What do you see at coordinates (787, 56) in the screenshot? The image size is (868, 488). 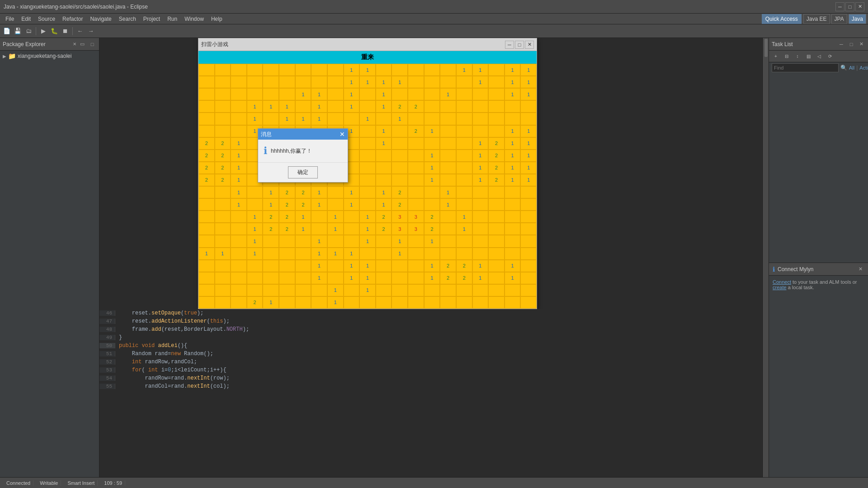 I see `task-filter-btn: ⊟` at bounding box center [787, 56].